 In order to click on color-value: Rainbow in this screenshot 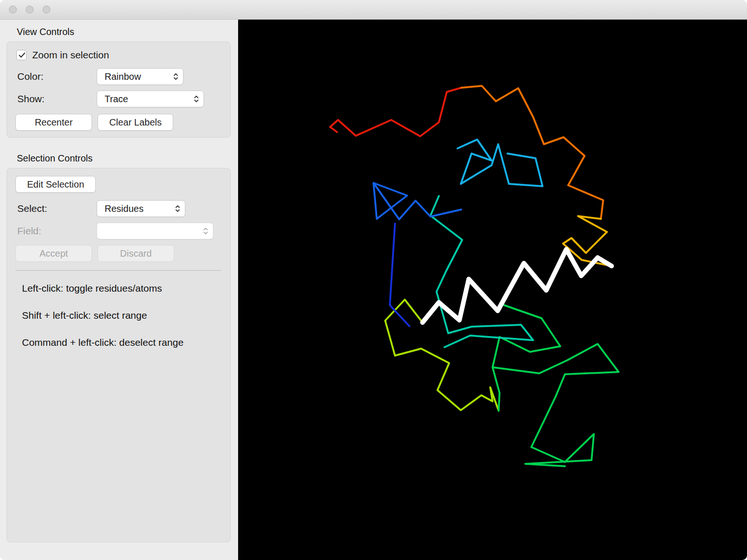, I will do `click(123, 77)`.